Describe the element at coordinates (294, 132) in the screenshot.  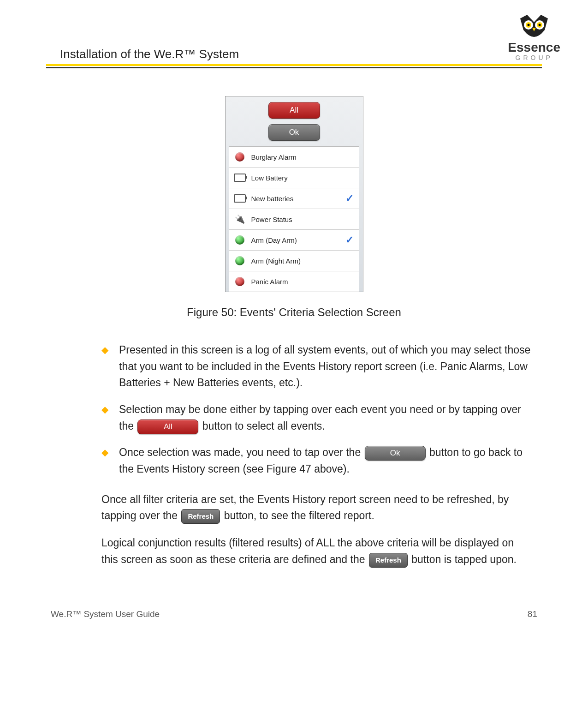
I see `ok-button: Ok` at that location.